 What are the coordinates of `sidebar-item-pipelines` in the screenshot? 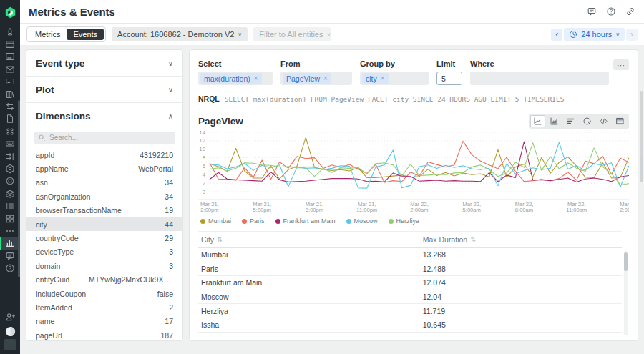 It's located at (10, 156).